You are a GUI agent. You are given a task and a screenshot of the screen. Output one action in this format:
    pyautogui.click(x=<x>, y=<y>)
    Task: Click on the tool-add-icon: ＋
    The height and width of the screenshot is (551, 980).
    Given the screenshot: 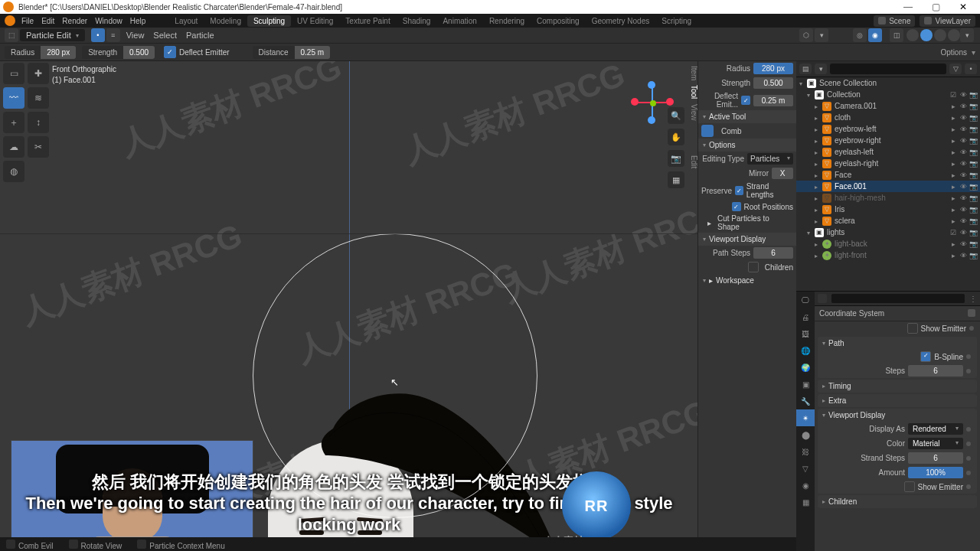 What is the action you would take?
    pyautogui.click(x=14, y=122)
    